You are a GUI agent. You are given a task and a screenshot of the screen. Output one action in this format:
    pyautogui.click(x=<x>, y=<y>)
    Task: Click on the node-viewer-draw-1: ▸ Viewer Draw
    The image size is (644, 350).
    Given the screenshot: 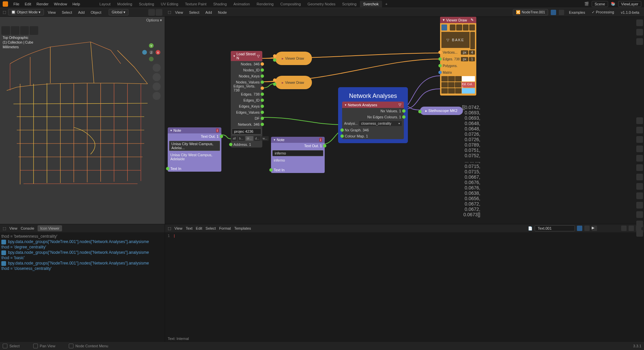 What is the action you would take?
    pyautogui.click(x=293, y=58)
    